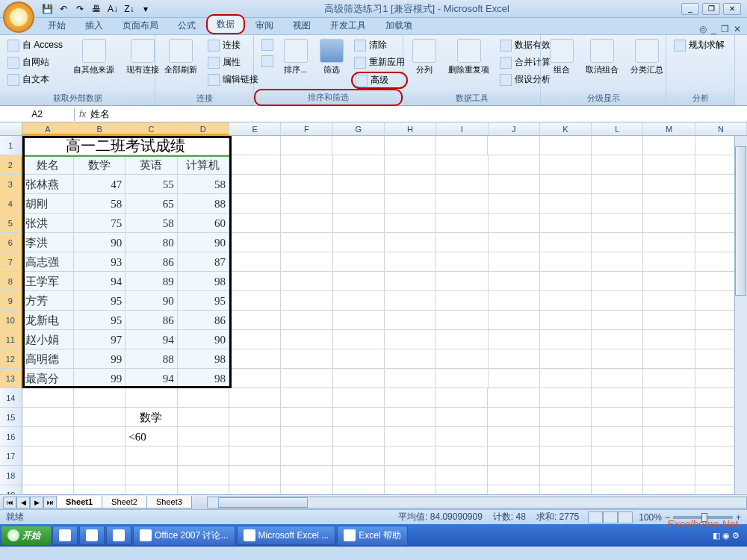  I want to click on tab-view: 视图, so click(302, 25).